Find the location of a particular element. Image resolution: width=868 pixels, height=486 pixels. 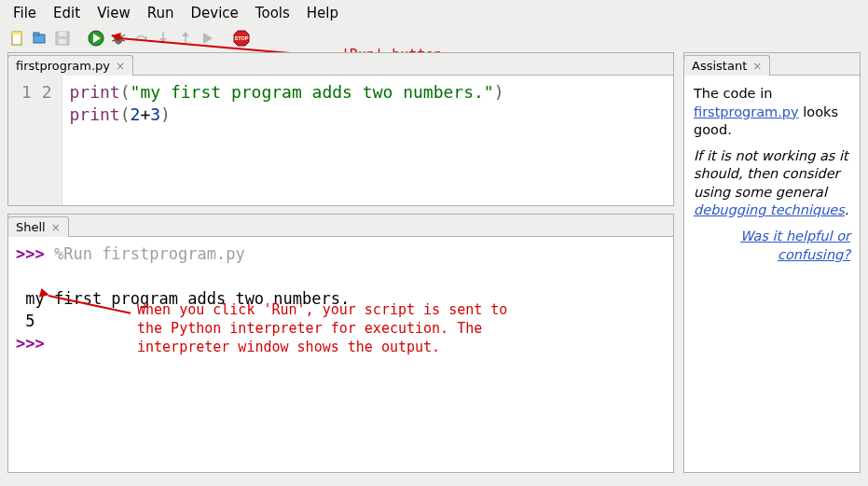

menu-edit: Edit is located at coordinates (67, 13).